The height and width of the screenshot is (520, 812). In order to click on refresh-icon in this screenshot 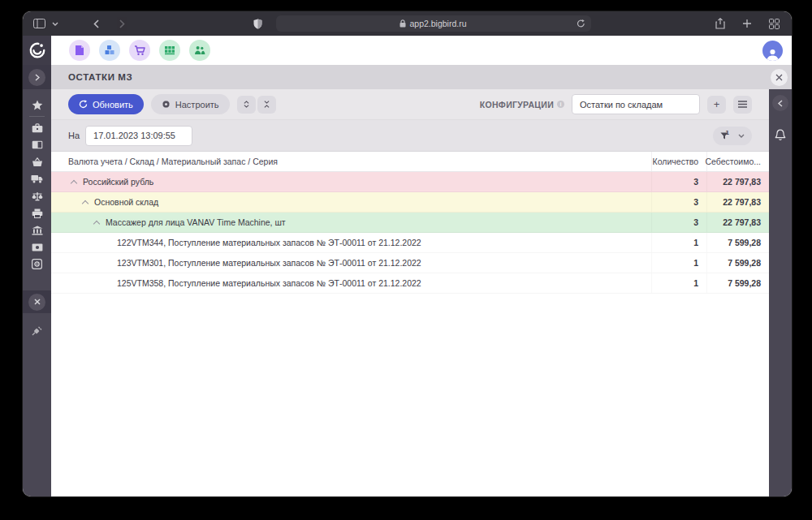, I will do `click(83, 104)`.